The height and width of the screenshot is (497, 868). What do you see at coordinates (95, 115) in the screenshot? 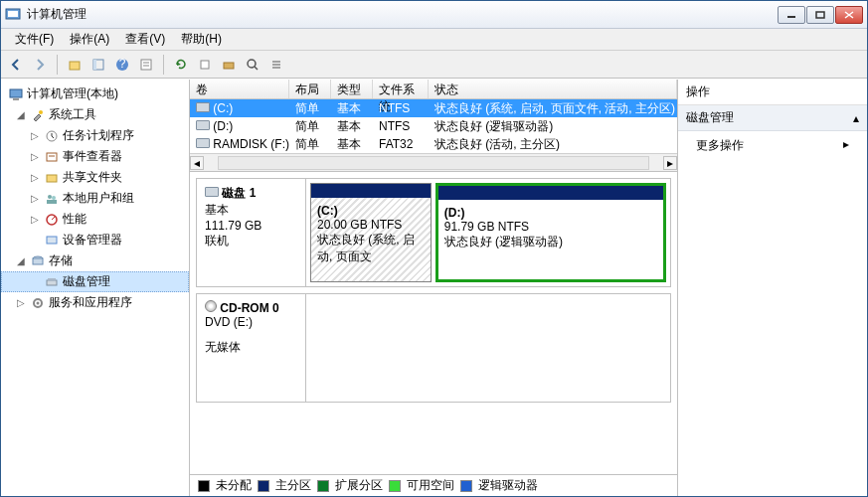
I see `tree-systools: ◢ 系统工具` at bounding box center [95, 115].